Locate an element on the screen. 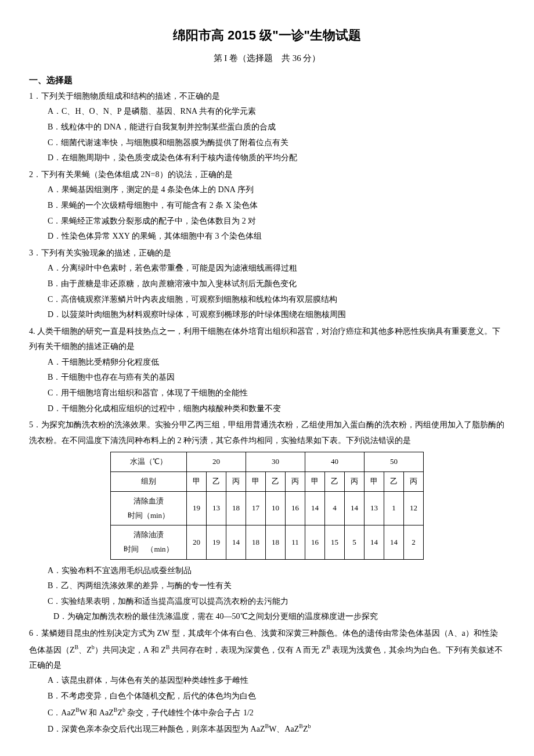 Image resolution: width=534 pixels, height=756 pixels. q6-option-d: D．深黄色亲本杂交后代出现三种颜色，则亲本基因型为 AaZBW、AaZBZb is located at coordinates (267, 729).